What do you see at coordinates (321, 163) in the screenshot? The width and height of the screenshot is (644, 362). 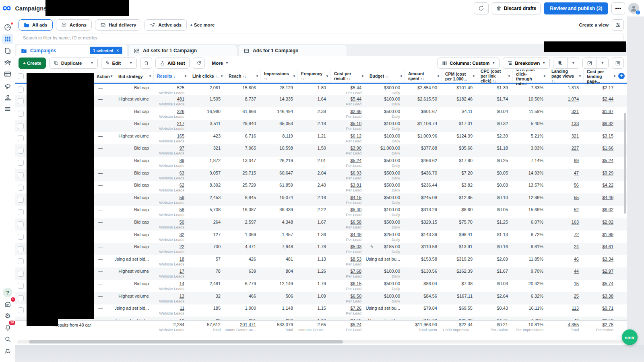 I see `table-row: —Bid cap89Website Leads1,87213,04726,219…` at bounding box center [321, 163].